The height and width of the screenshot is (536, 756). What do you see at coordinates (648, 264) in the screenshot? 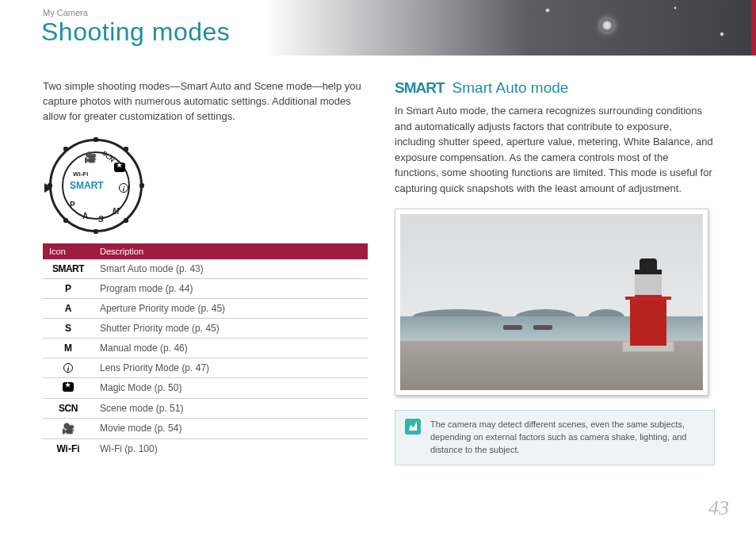
I see `photo-lighthouse-cap` at bounding box center [648, 264].